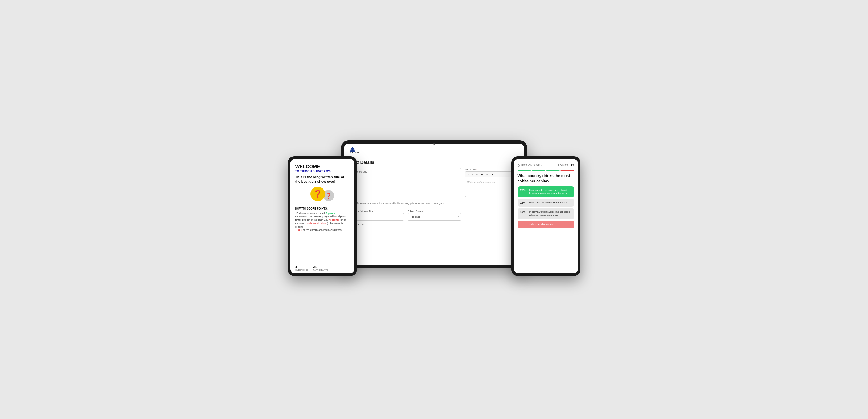 The width and height of the screenshot is (868, 419). I want to click on toolbar-bold: B, so click(468, 174).